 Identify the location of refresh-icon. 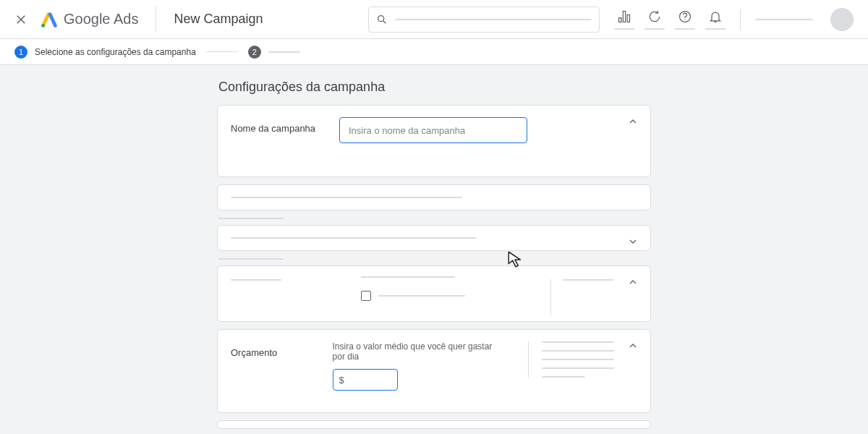
(655, 20).